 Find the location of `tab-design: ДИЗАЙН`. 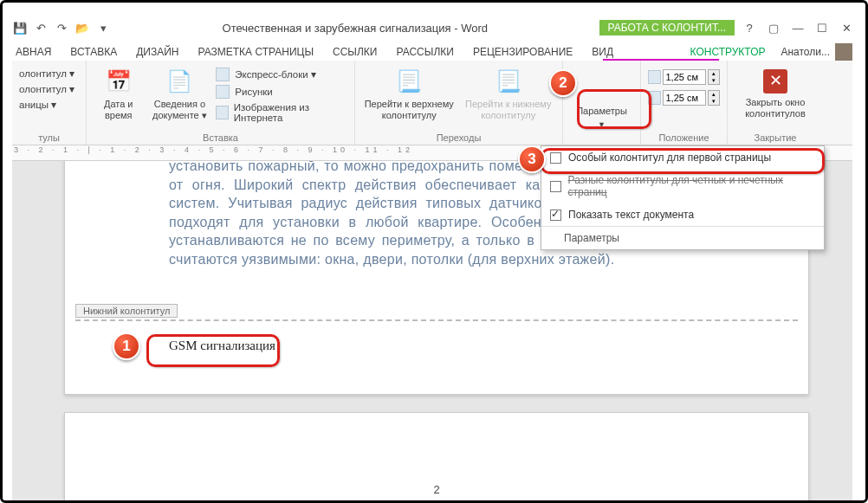

tab-design: ДИЗАЙН is located at coordinates (158, 52).